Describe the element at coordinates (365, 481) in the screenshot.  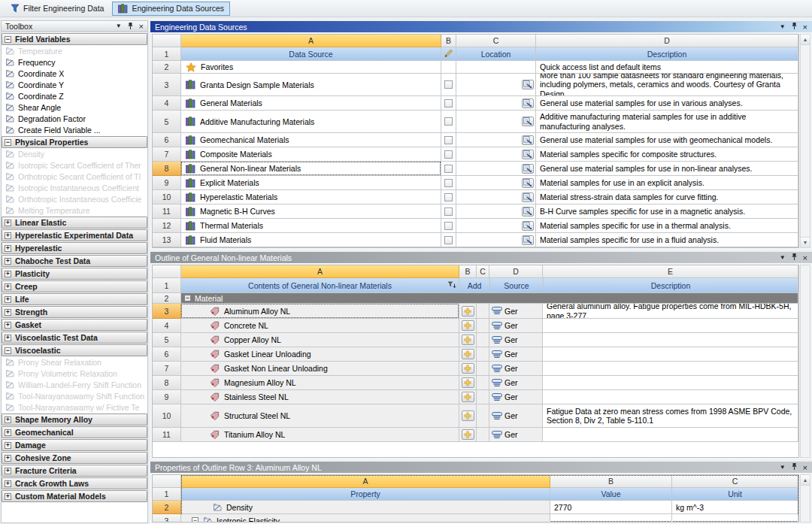
I see `column-letter-a: A` at that location.